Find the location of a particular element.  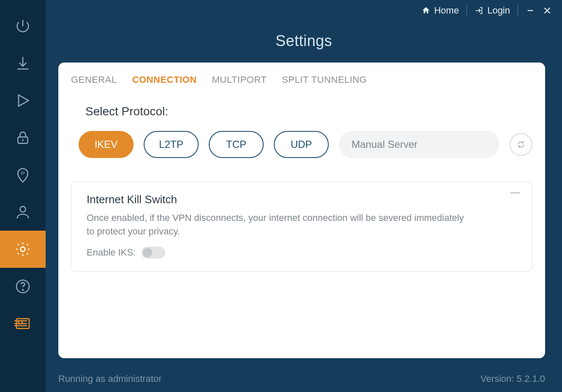

settings-tabs: GENERAL CONNECTION MULTIPORT SPLIT TUNNE… is located at coordinates (302, 80).